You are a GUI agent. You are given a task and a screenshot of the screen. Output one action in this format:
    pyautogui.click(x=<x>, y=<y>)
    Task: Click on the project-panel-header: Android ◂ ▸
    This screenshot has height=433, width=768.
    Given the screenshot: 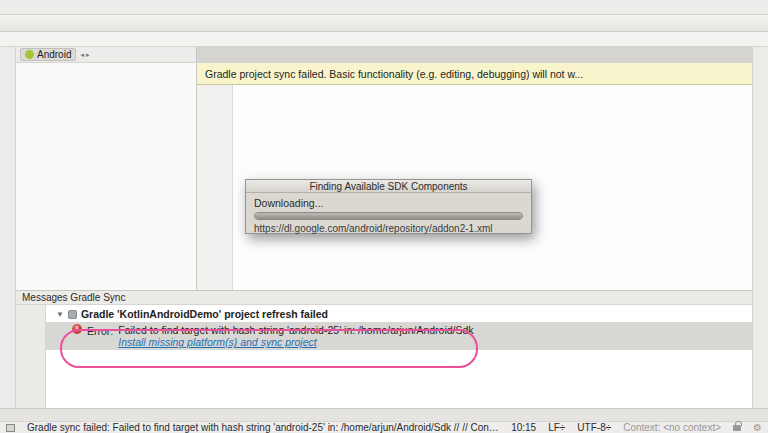 What is the action you would take?
    pyautogui.click(x=106, y=55)
    